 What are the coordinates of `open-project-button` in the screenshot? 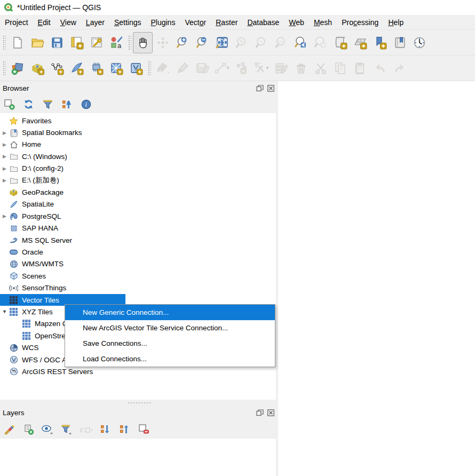 It's located at (37, 43).